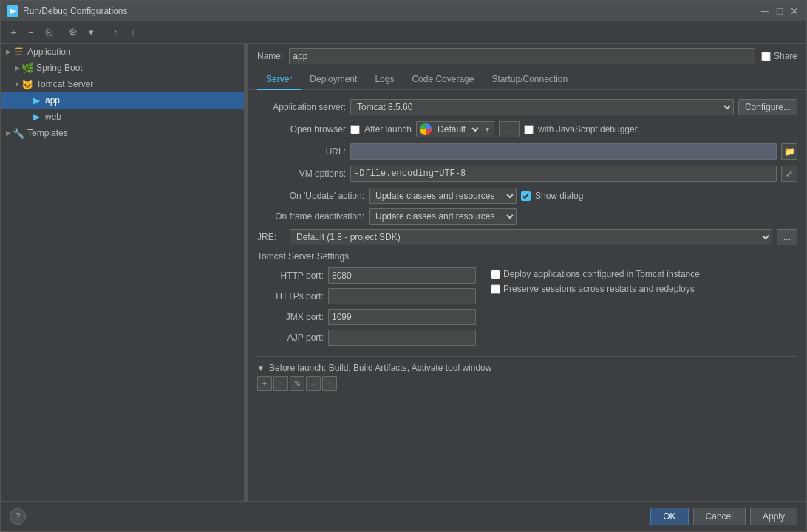  Describe the element at coordinates (522, 56) in the screenshot. I see `name-input` at that location.